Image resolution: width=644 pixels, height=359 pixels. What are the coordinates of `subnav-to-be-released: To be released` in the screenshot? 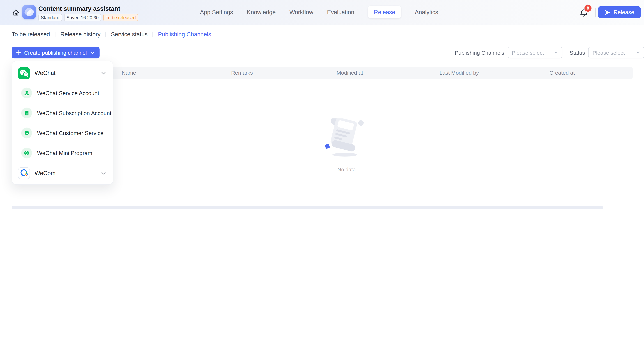 It's located at (31, 34).